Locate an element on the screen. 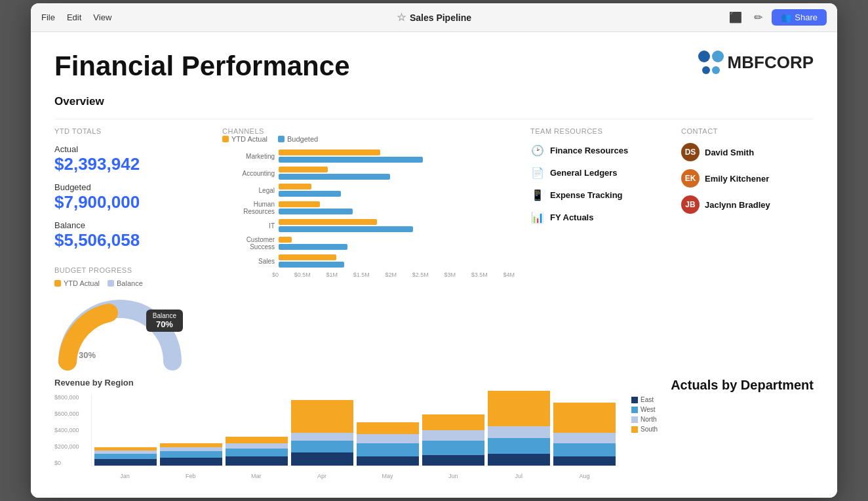  menu-file: File is located at coordinates (49, 17).